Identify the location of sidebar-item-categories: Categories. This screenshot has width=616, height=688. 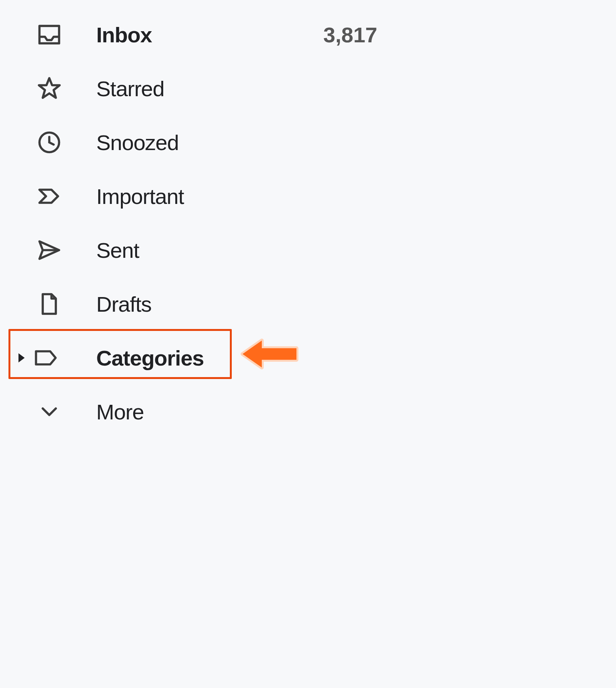
(192, 358).